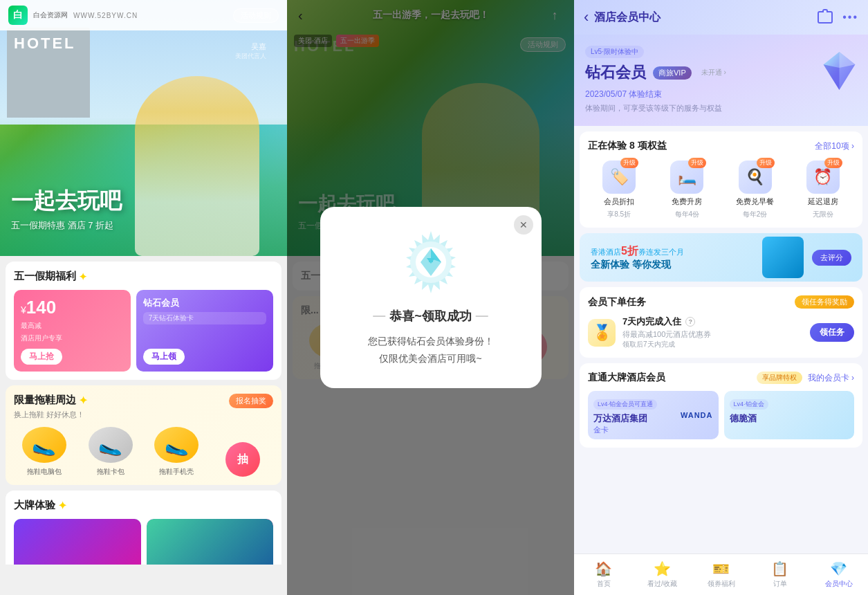 This screenshot has height=595, width=868. I want to click on bottom-nav: 🏠 首页 ⭐ 看过/收藏 🎫 领券福利 📋 订单 💎 会员中心, so click(721, 574).